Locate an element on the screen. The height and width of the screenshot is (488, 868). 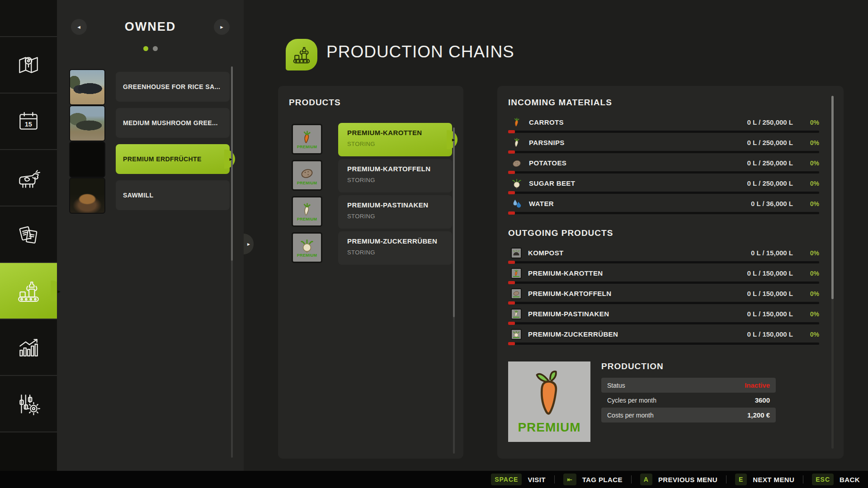
product-row-karotten: PREMIUM-KAROTTEN 0 L / 150,000 L 0% is located at coordinates (664, 276).